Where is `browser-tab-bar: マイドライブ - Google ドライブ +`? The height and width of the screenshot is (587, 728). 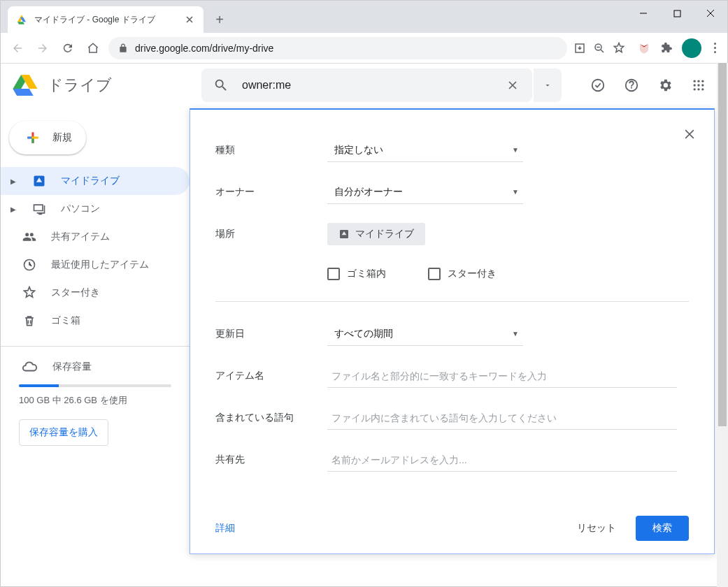
browser-tab-bar: マイドライブ - Google ドライブ + is located at coordinates (364, 17).